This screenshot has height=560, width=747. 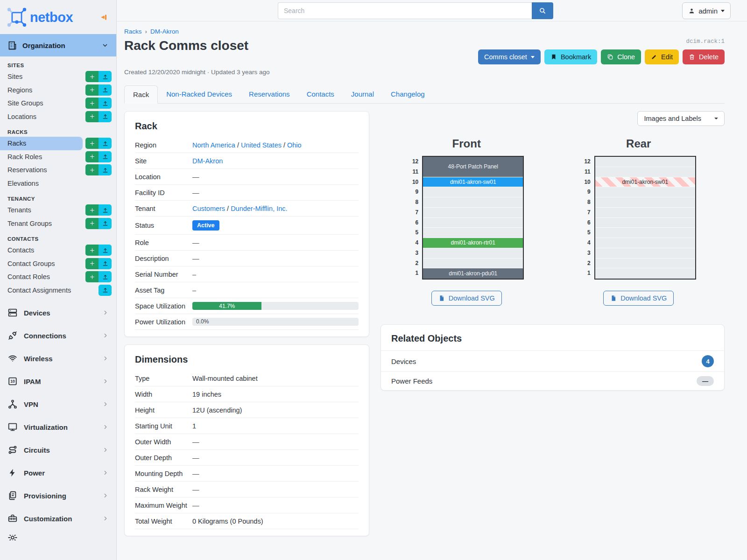 I want to click on sidebar-menu-connections: Connections, so click(x=58, y=336).